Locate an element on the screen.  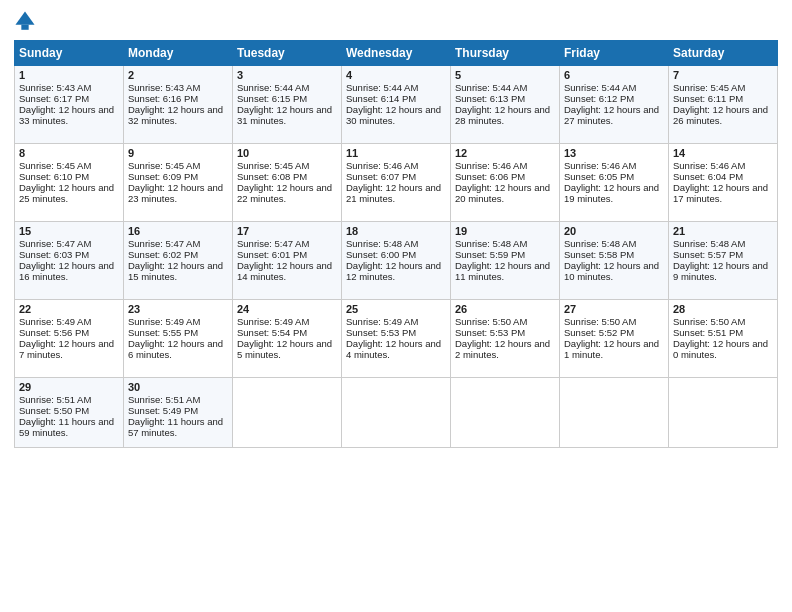
day-info: Daylight: 12 hours and 4 minutes. is located at coordinates (396, 349).